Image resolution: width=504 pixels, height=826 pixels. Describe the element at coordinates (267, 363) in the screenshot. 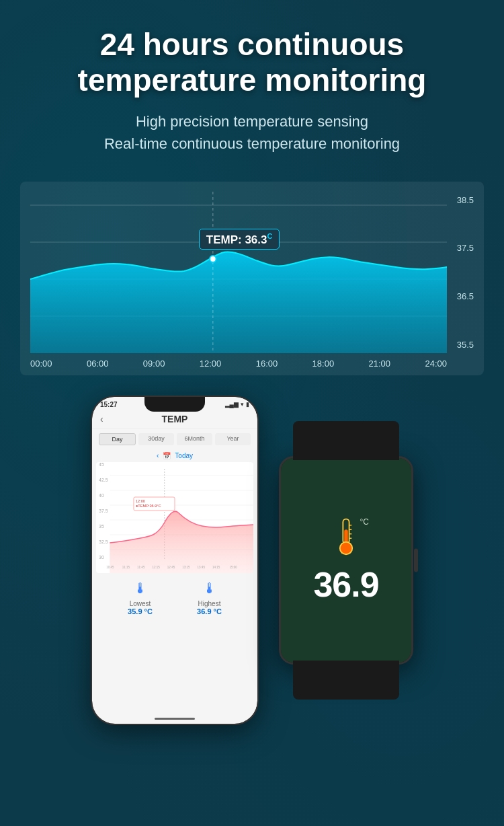

I see `x-label-4: 16:00` at that location.